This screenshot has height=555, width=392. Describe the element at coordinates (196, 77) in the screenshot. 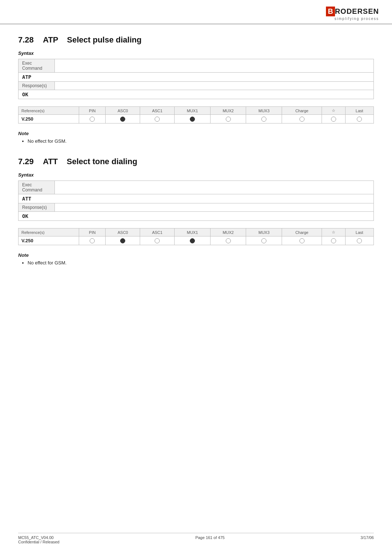

I see `exec-command-value-row: ATP` at that location.